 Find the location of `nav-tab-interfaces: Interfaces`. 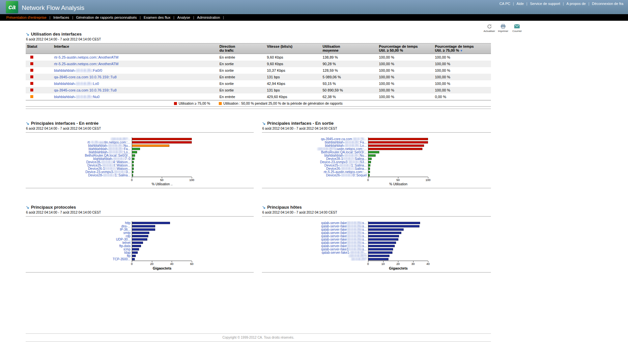

nav-tab-interfaces: Interfaces is located at coordinates (61, 17).